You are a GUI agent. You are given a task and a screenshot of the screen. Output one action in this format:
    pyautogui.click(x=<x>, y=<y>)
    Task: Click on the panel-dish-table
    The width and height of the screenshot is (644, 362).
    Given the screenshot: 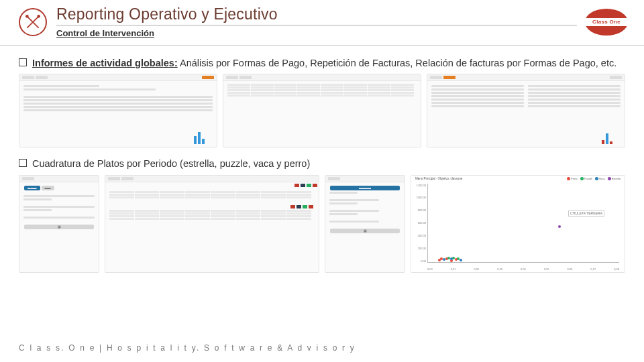 What is the action you would take?
    pyautogui.click(x=212, y=224)
    